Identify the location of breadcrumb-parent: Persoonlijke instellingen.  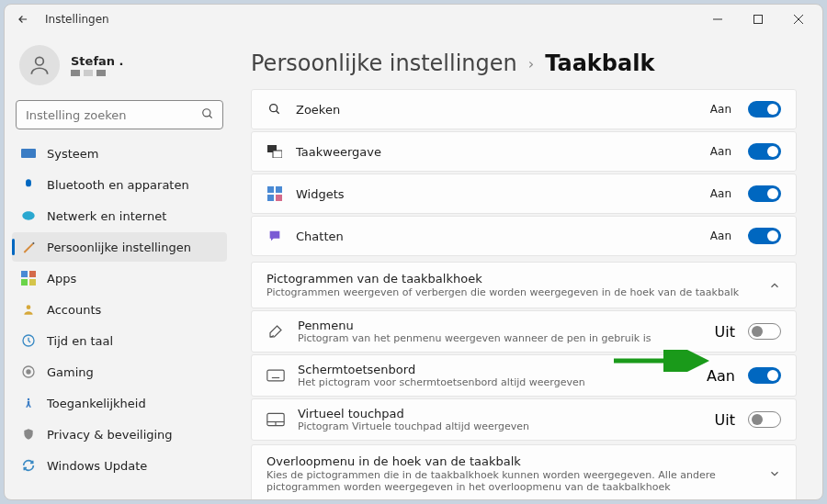
(384, 63).